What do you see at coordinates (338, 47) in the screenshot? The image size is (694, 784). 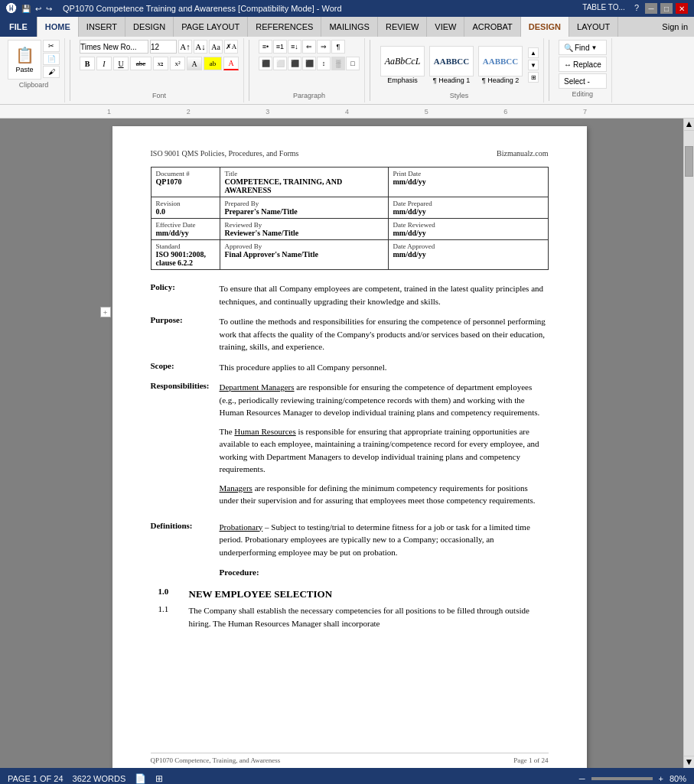 I see `show-marks-button: ¶` at bounding box center [338, 47].